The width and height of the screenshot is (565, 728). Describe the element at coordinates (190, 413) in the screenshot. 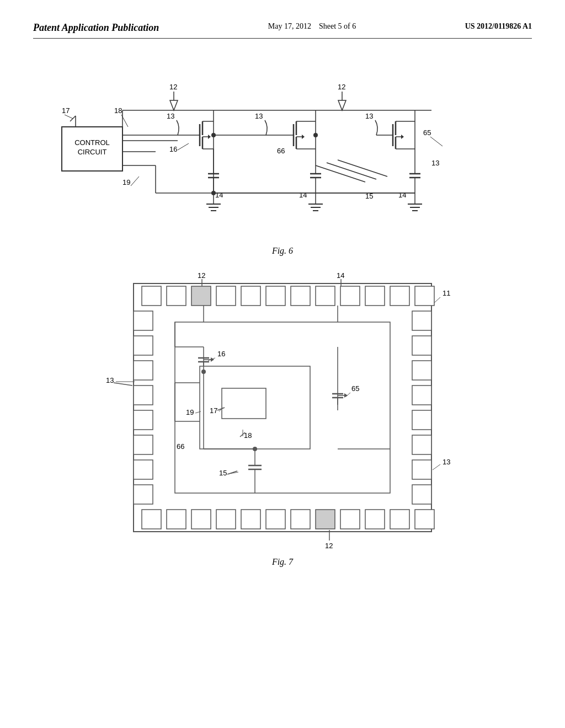

I see `label-19-fig7: 19` at that location.